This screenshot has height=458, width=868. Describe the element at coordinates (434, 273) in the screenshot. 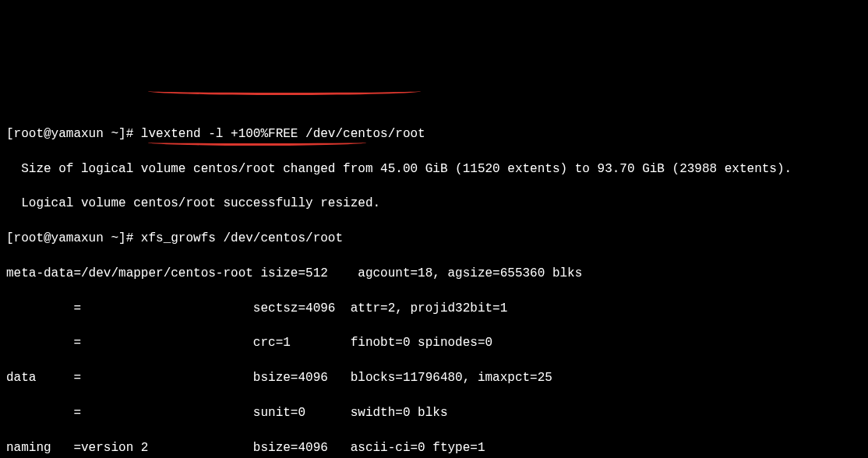

I see `output-line: meta-data=/dev/mapper/centos-root isize=…` at that location.